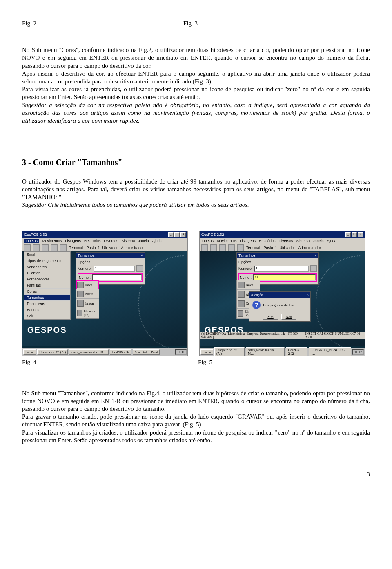 Image resolution: width=392 pixels, height=569 pixels. Describe the element at coordinates (29, 24) in the screenshot. I see `fig2-label: Fig. 2` at that location.